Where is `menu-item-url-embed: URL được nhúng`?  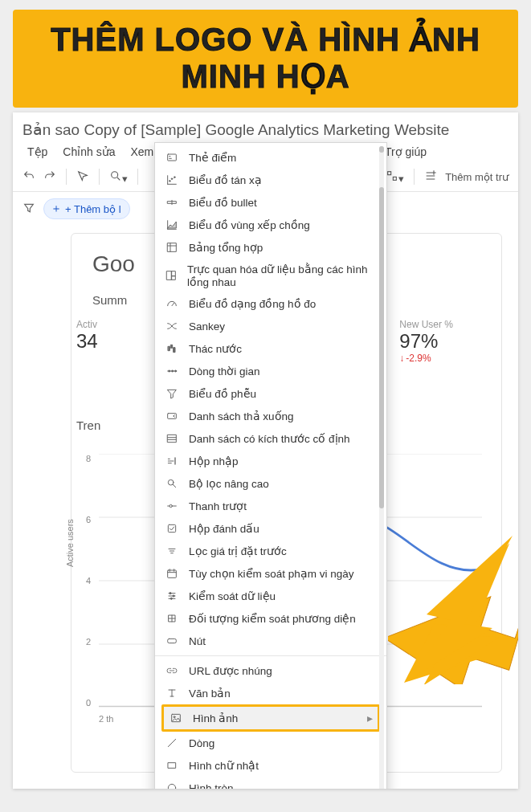
menu-item-url-embed: URL được nhúng is located at coordinates (271, 671).